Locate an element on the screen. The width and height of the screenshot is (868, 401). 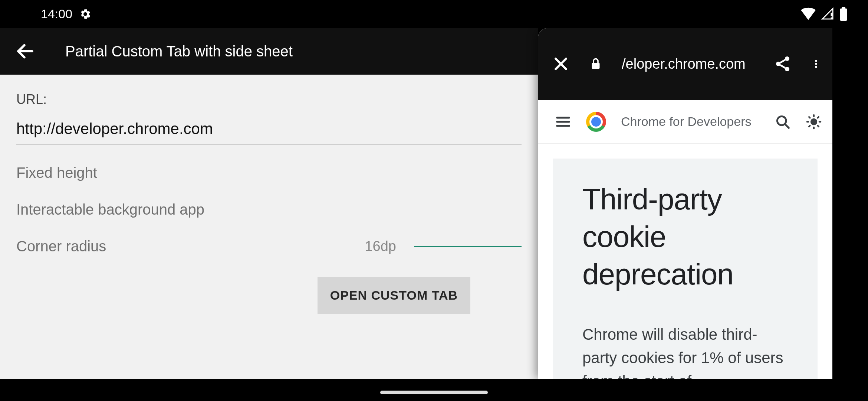
battery-icon is located at coordinates (844, 14).